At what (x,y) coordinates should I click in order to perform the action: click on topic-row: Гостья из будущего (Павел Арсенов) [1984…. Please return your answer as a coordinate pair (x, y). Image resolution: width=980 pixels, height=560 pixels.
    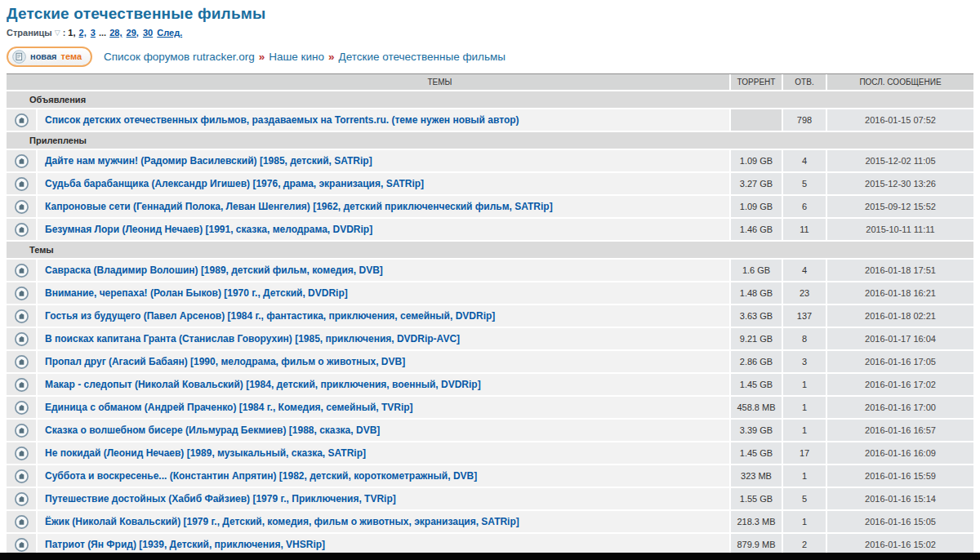
    Looking at the image, I should click on (490, 316).